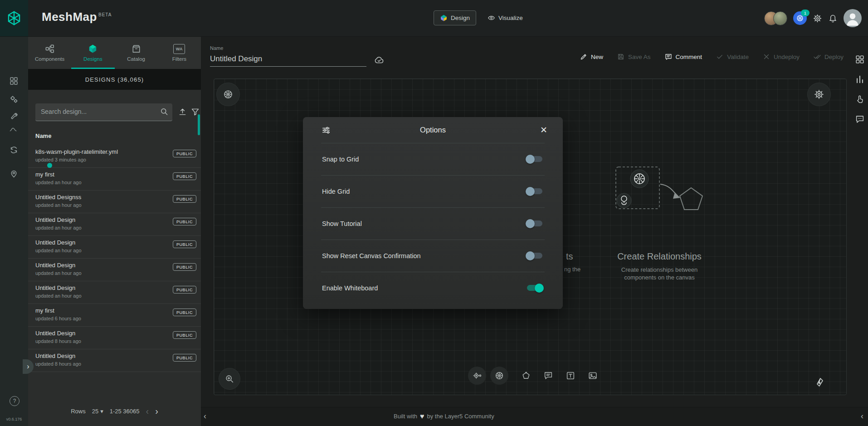  I want to click on dock-interaction-button, so click(860, 99).